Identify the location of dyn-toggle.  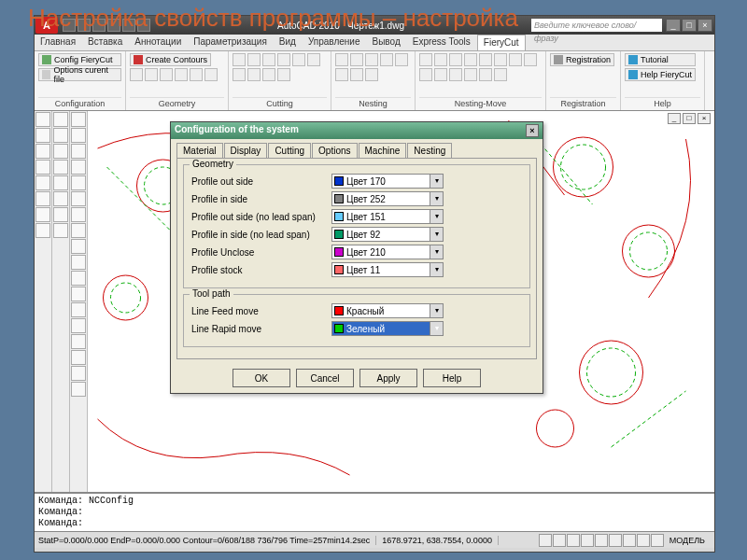
(629, 540).